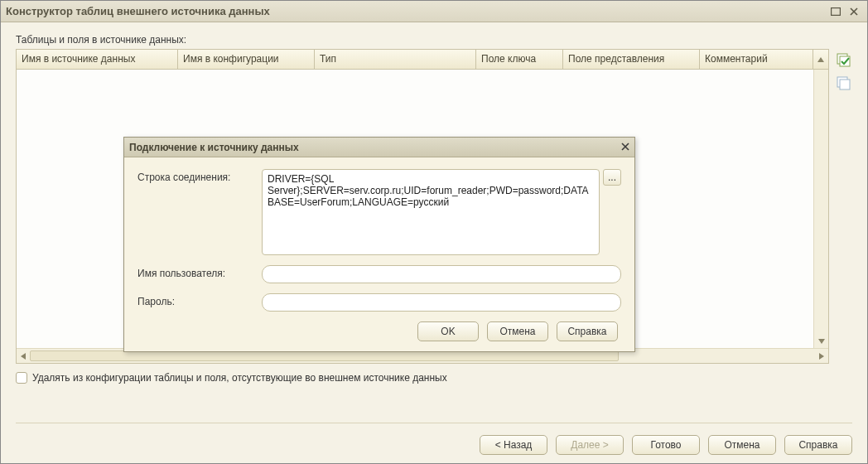  Describe the element at coordinates (821, 60) in the screenshot. I see `header-scroll-up-icon` at that location.